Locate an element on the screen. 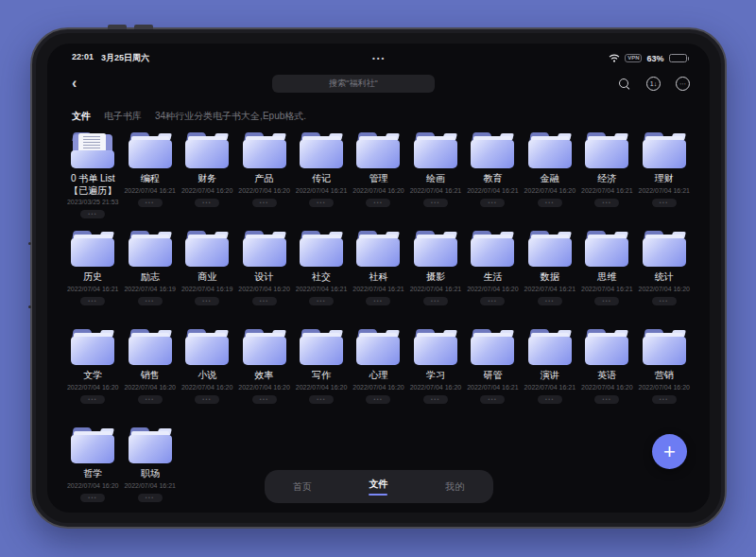 The image size is (756, 557). folder-item: 心理 2022/07/04 16:20 ••• is located at coordinates (378, 378).